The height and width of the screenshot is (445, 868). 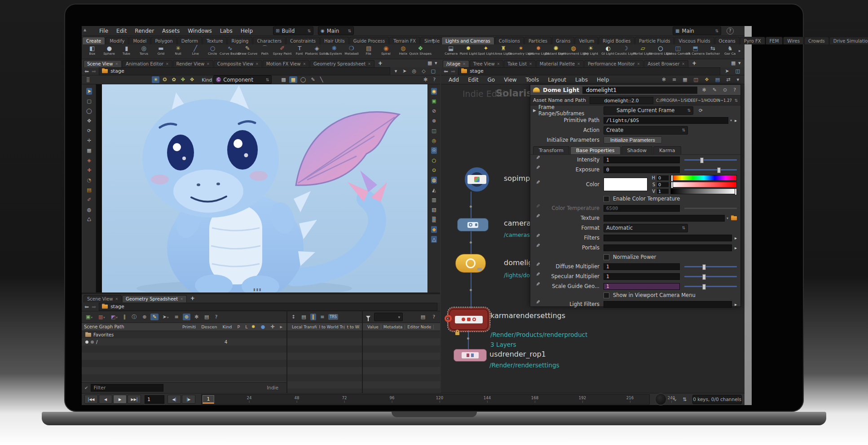 I want to click on color-temp-slider, so click(x=710, y=208).